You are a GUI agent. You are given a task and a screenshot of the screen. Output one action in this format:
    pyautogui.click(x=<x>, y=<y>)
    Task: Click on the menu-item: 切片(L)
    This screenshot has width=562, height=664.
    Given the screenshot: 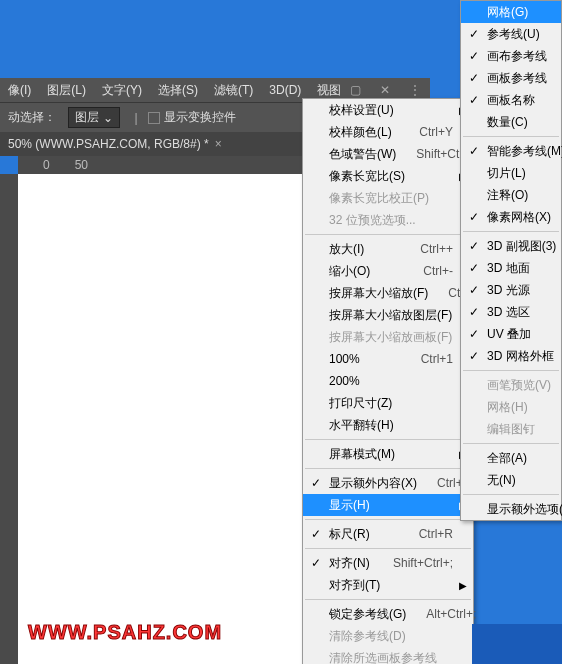 What is the action you would take?
    pyautogui.click(x=511, y=173)
    